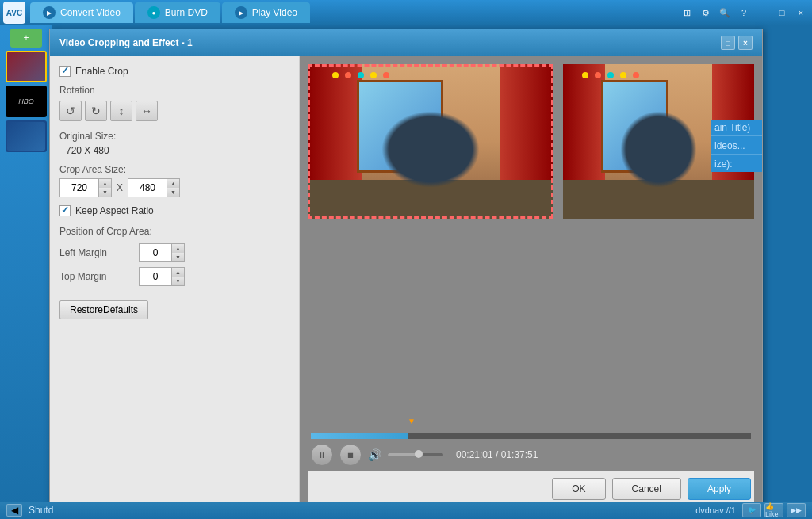  Describe the element at coordinates (104, 310) in the screenshot. I see `restore-defaults-button: RestoreDefaults` at that location.